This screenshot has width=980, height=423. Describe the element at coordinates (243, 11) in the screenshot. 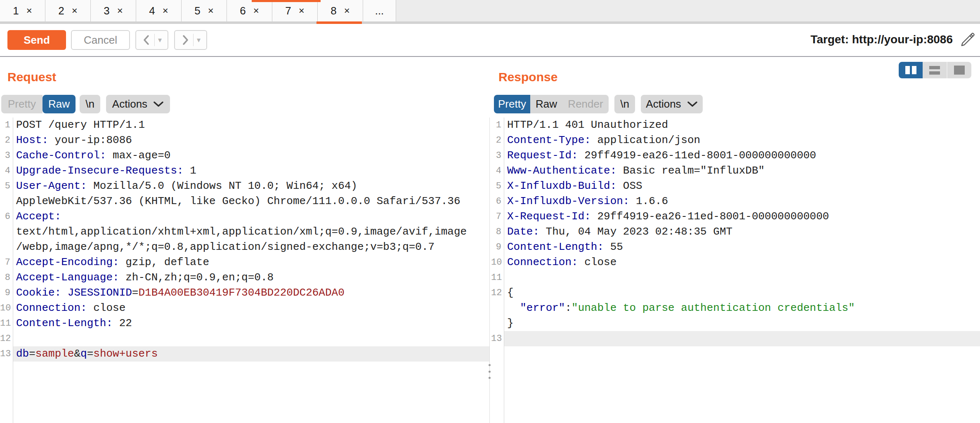

I see `tab-label: 6` at that location.